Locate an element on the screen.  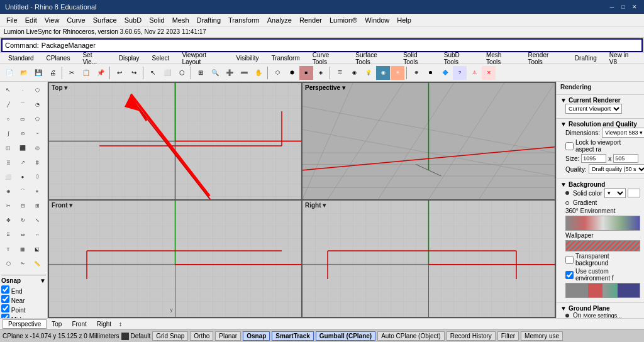
cylinder-tool: ⬯ is located at coordinates (37, 177).